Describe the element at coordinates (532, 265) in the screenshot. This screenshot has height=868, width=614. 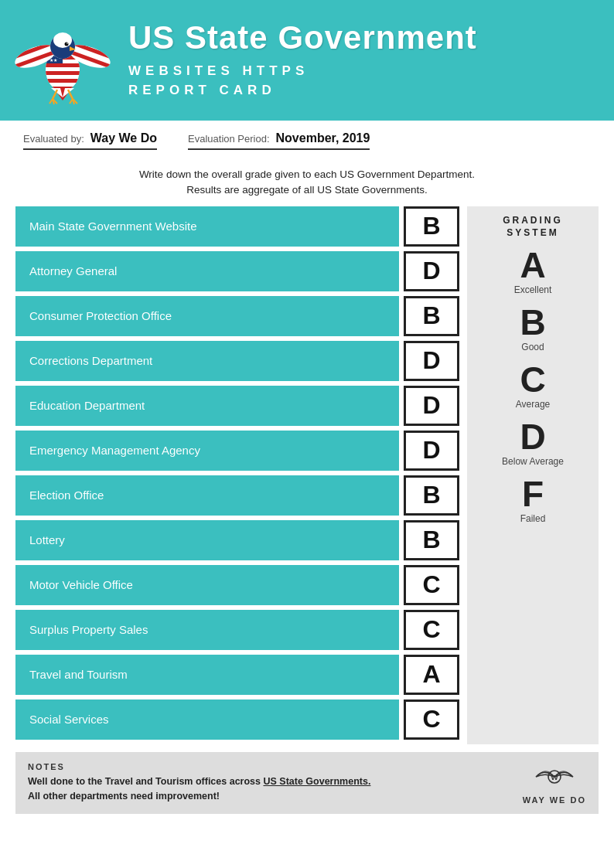
I see `grading-entry-letter: A` at that location.